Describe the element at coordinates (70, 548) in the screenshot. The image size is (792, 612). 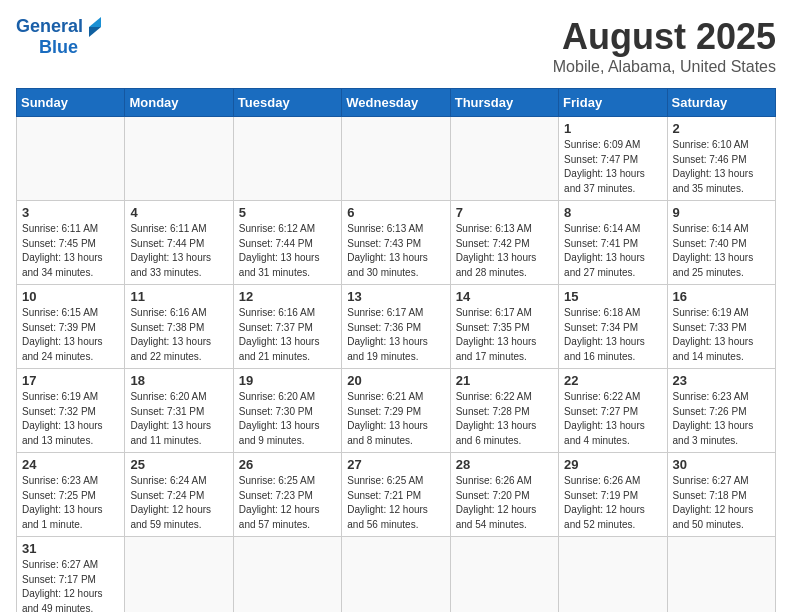
I see `day-number: 31` at that location.